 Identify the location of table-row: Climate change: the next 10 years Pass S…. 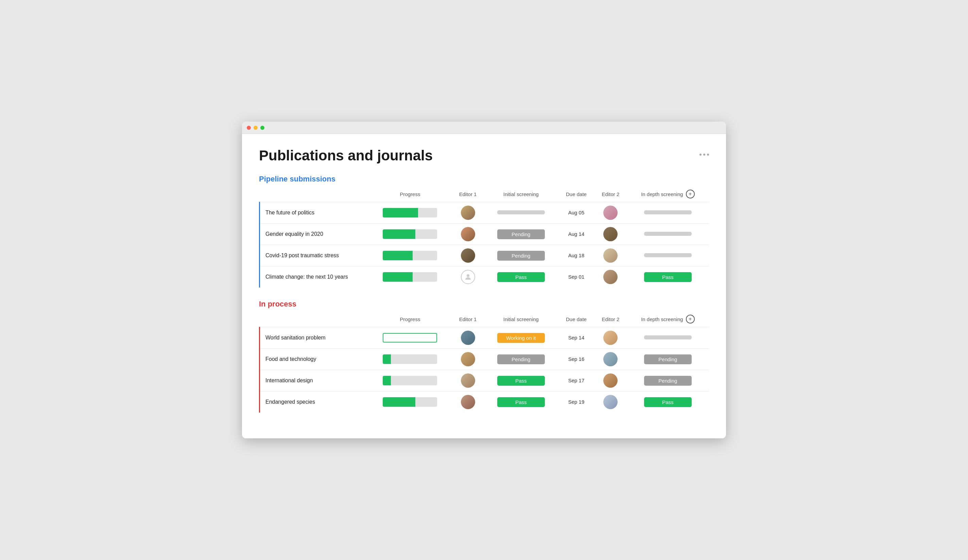
(485, 277).